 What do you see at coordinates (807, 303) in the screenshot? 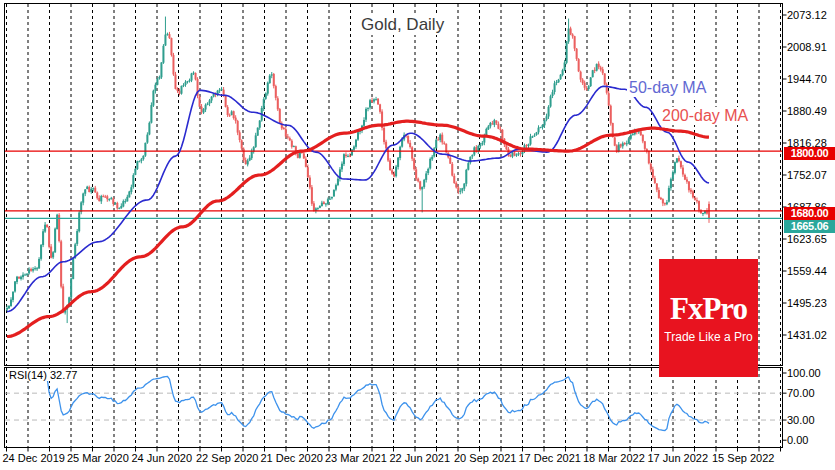
I see `price-tick-label: 1495.23` at bounding box center [807, 303].